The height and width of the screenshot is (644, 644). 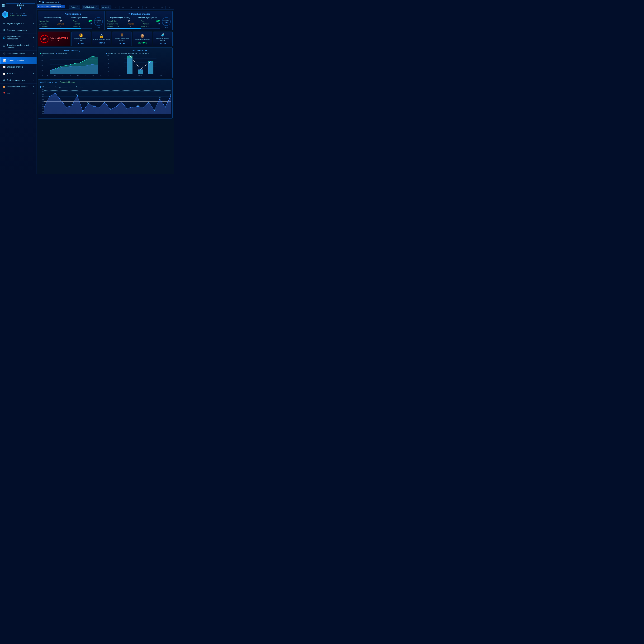 I want to click on slider-line-right2, so click(x=28, y=8).